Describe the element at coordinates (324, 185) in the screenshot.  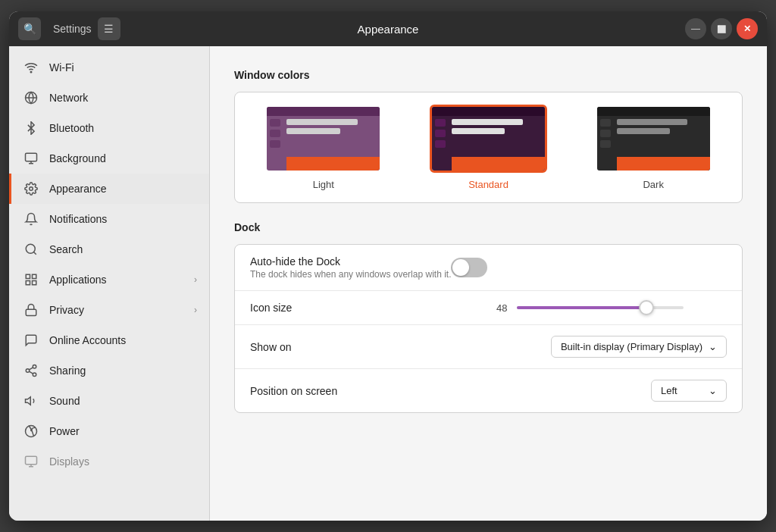
I see `light-label: Light` at that location.